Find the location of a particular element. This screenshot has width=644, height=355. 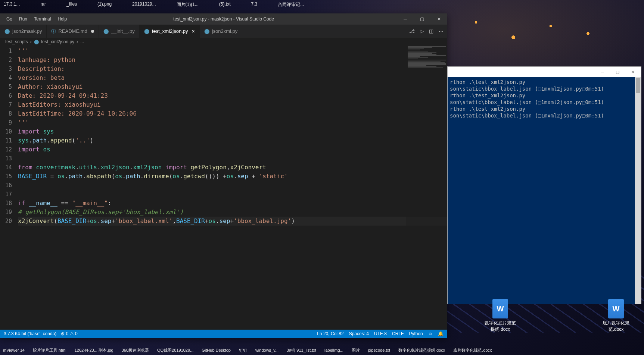

tab-readme: ⓘREADME.md is located at coordinates (72, 31).